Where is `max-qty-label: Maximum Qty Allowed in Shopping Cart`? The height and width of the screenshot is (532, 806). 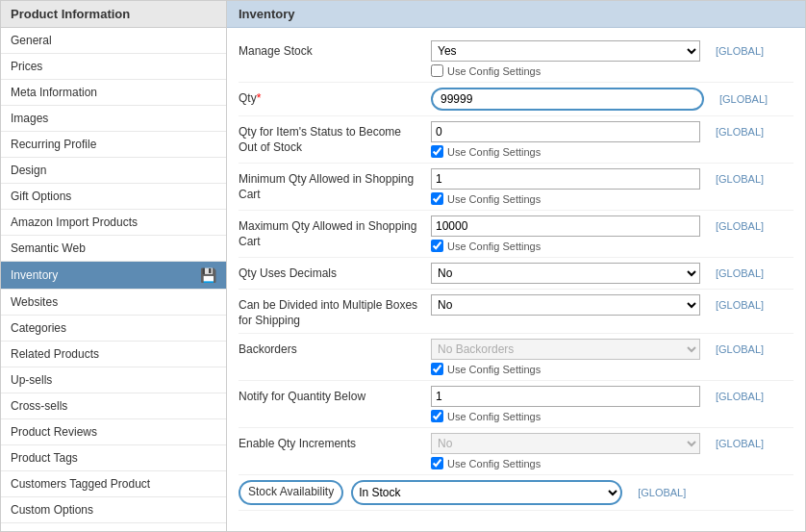
max-qty-label: Maximum Qty Allowed in Shopping Cart is located at coordinates (335, 233).